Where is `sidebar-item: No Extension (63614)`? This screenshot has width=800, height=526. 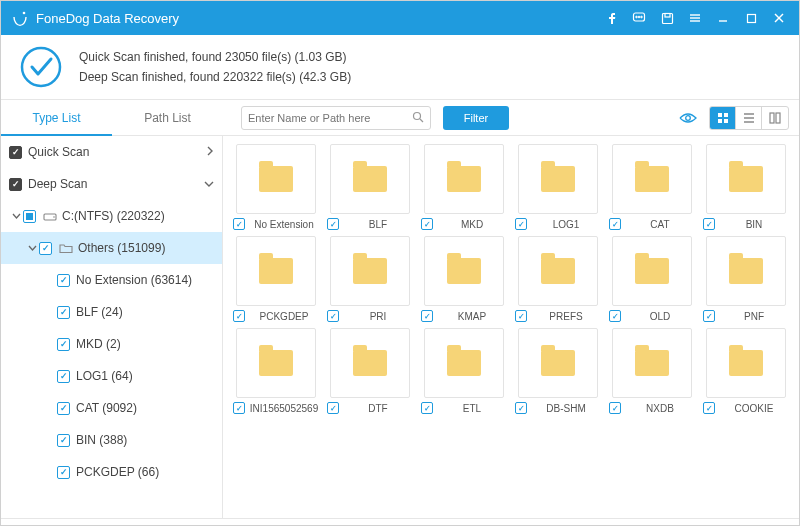 sidebar-item: No Extension (63614) is located at coordinates (112, 280).